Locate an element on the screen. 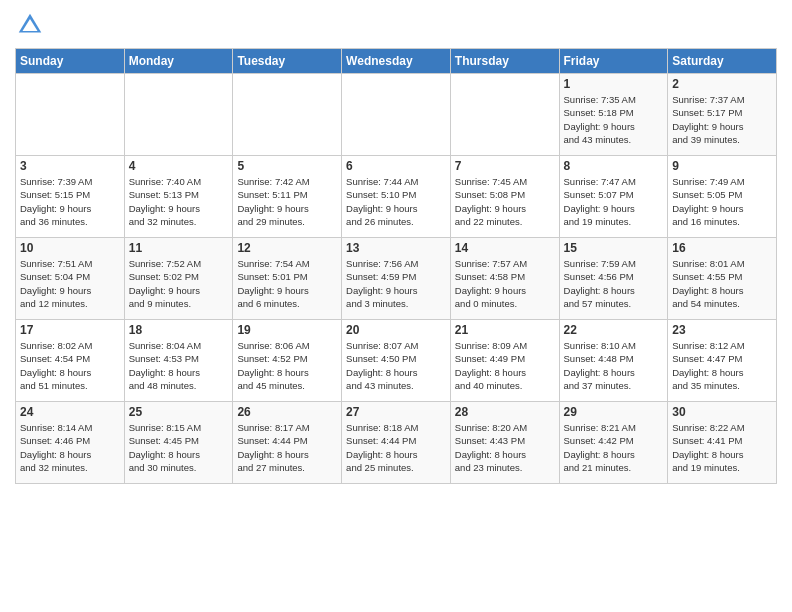  calendar-cell: 2Sunrise: 7:37 AM Sunset: 5:17 PM Daylig… is located at coordinates (722, 115).